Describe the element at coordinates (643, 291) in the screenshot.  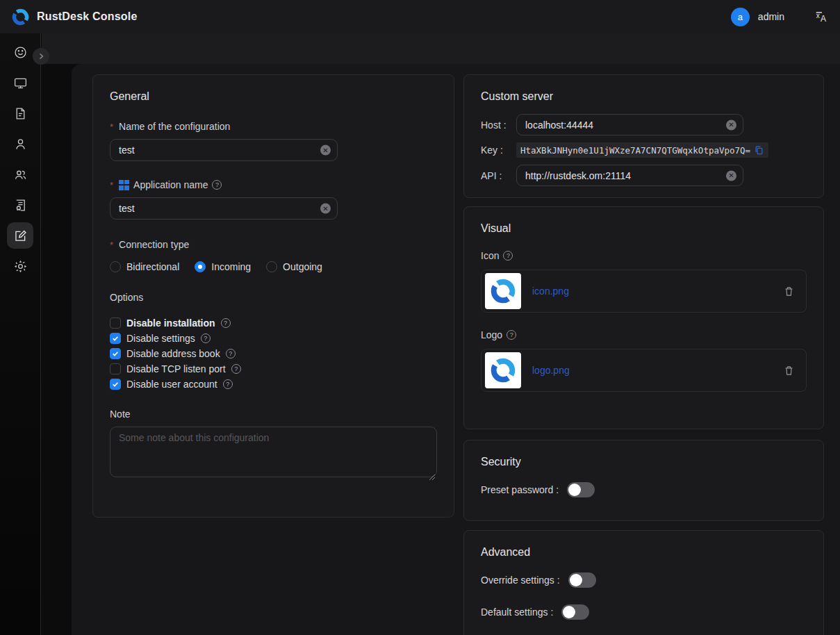
I see `icon-file-row: icon.png` at that location.